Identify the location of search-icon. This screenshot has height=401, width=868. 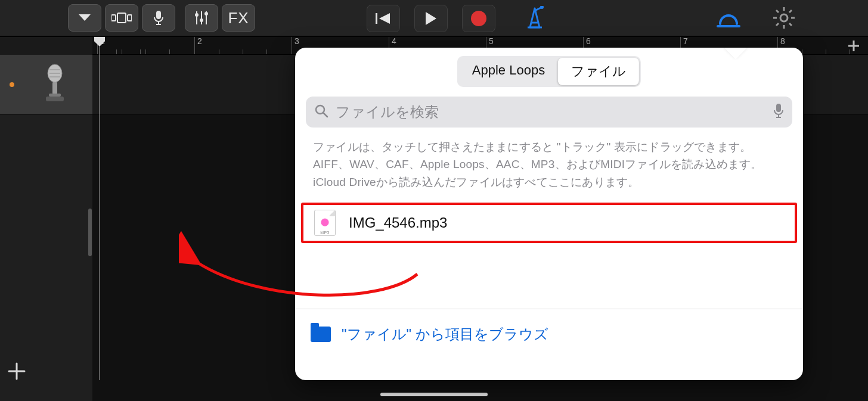
(321, 112).